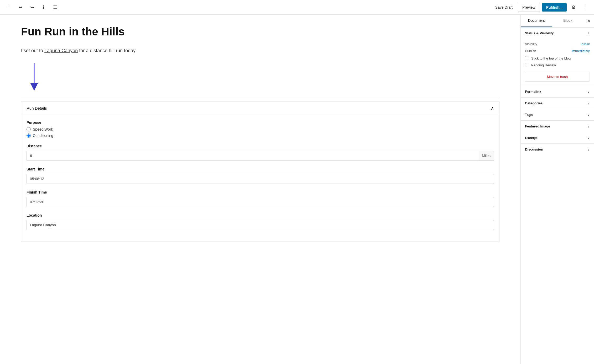  Describe the element at coordinates (551, 58) in the screenshot. I see `stick-to-top-label: Stick to the top of the blog` at that location.